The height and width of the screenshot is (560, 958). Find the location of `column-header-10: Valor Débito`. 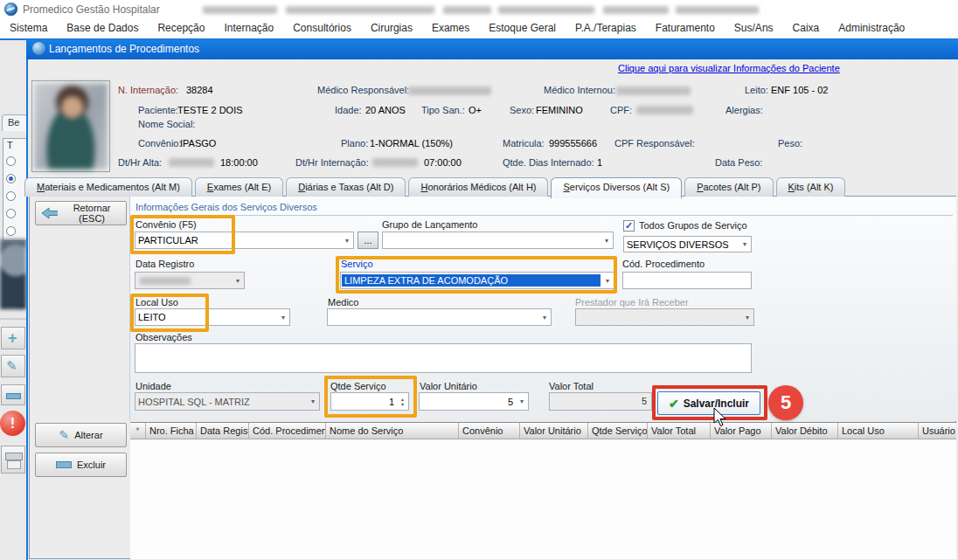

column-header-10: Valor Débito is located at coordinates (805, 431).